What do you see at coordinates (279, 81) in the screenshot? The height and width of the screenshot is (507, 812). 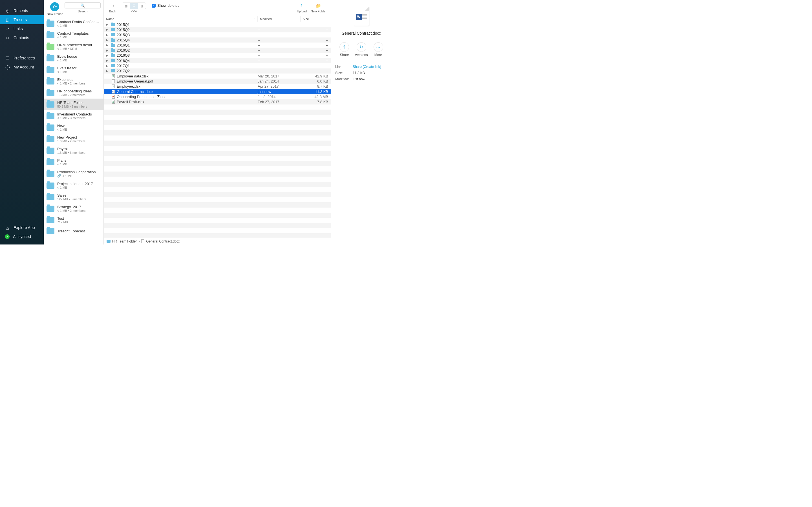 I see `file-modified: Jan 24, 2014` at bounding box center [279, 81].